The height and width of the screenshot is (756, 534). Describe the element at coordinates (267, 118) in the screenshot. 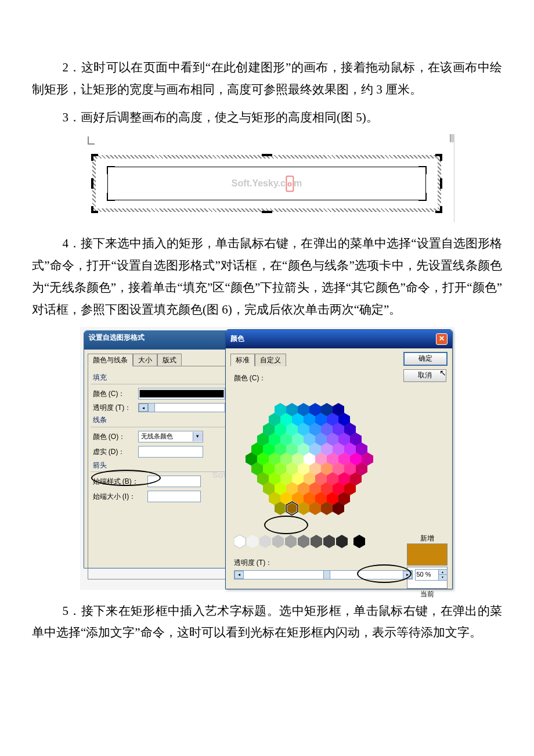

I see `paragraph-step-3: 3．画好后调整画布的高度，使之与矩形的高度相同(图 5)。` at that location.